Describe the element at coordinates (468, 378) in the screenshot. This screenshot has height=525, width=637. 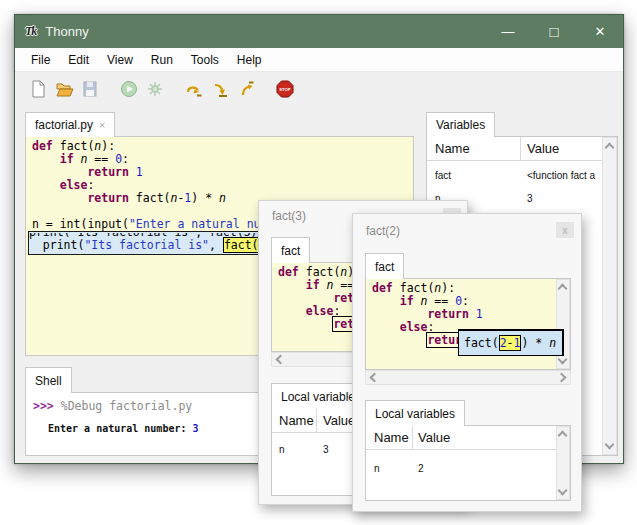
I see `popup-fact2-h-scrollbar` at that location.